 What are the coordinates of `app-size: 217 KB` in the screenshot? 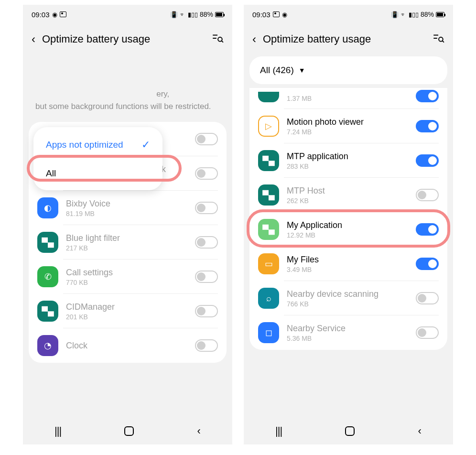 It's located at (127, 248).